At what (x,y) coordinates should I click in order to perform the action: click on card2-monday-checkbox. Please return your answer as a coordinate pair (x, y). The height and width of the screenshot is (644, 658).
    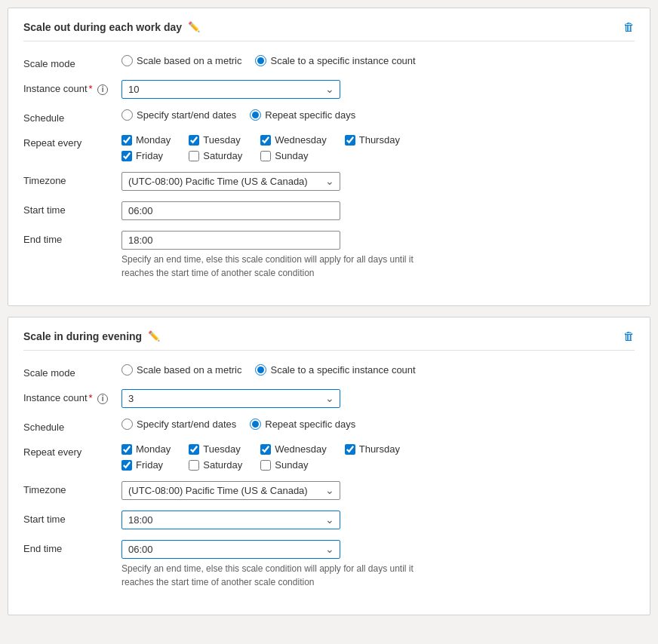
    Looking at the image, I should click on (127, 449).